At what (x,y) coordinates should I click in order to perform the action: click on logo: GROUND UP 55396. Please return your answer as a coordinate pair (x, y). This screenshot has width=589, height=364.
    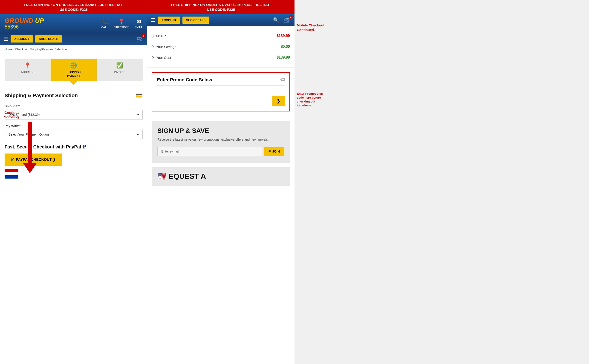
    Looking at the image, I should click on (24, 24).